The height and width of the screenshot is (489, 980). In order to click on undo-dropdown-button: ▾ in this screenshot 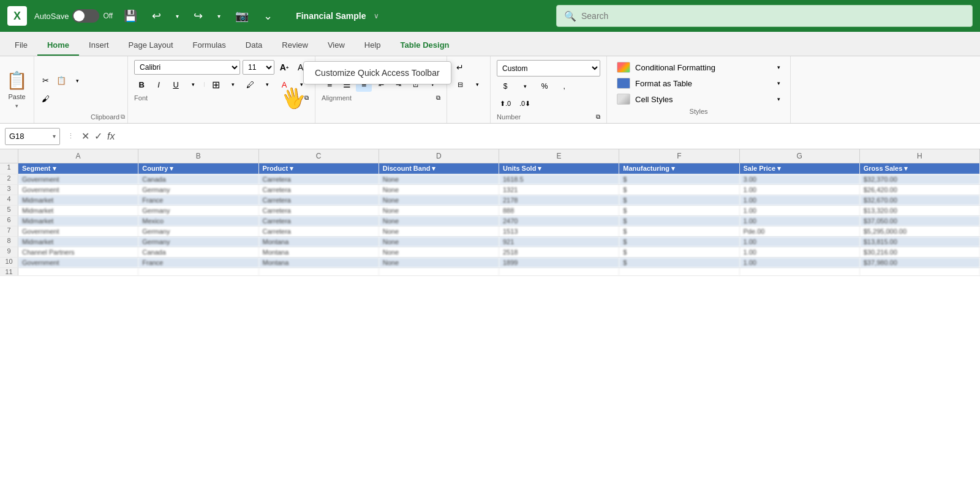, I will do `click(178, 16)`.